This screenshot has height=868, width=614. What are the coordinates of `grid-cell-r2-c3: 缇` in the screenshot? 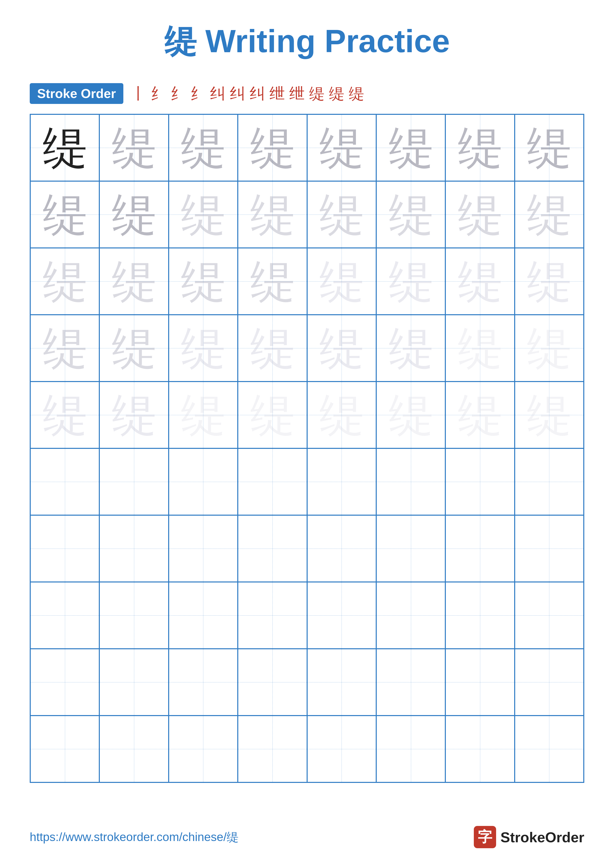 It's located at (204, 215).